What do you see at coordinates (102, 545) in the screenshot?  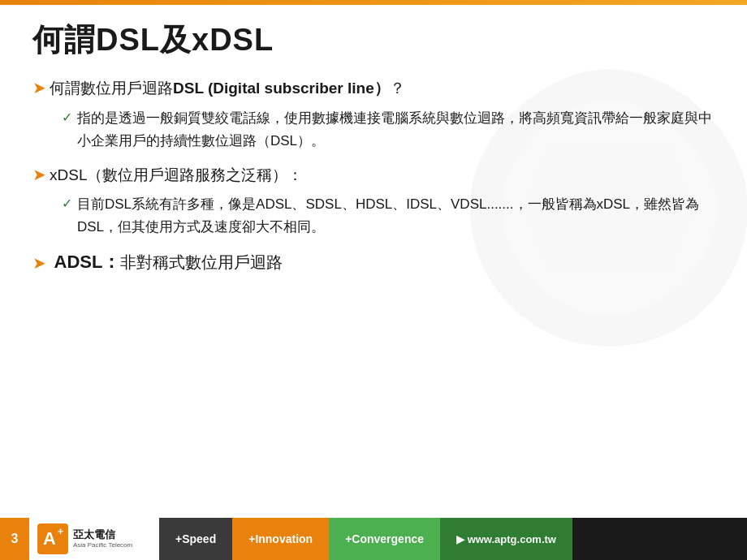 I see `logo-en: Asia Pacific Telecom` at bounding box center [102, 545].